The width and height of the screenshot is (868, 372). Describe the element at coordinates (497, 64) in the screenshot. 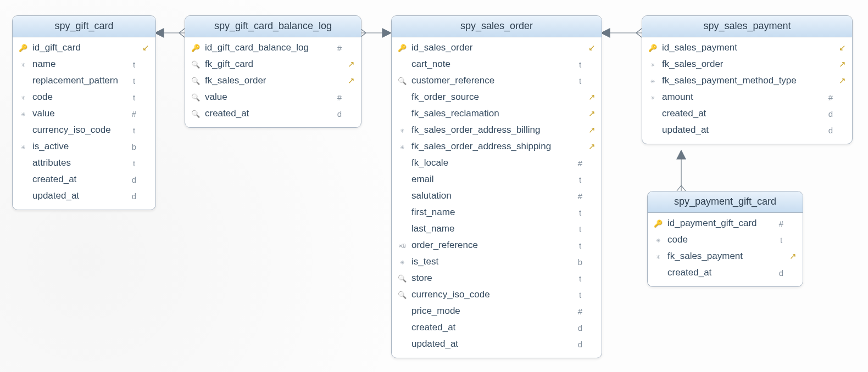

I see `column-row: cart_notet` at that location.